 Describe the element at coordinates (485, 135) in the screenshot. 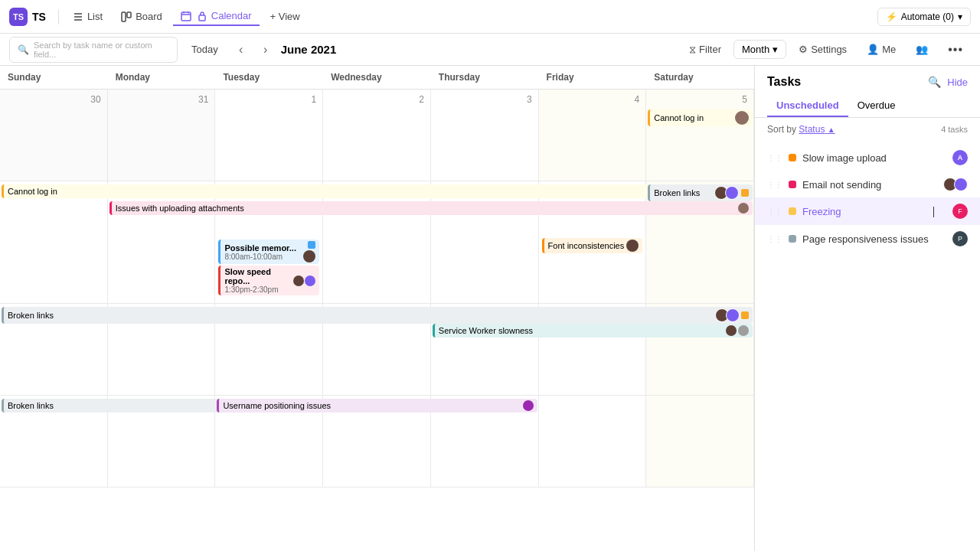

I see `cell-jun-3: 3` at that location.